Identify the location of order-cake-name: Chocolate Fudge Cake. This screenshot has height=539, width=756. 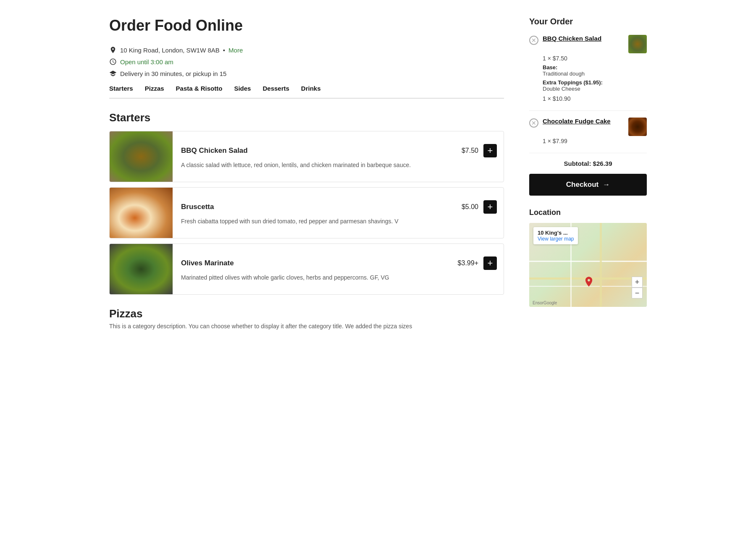
(577, 121).